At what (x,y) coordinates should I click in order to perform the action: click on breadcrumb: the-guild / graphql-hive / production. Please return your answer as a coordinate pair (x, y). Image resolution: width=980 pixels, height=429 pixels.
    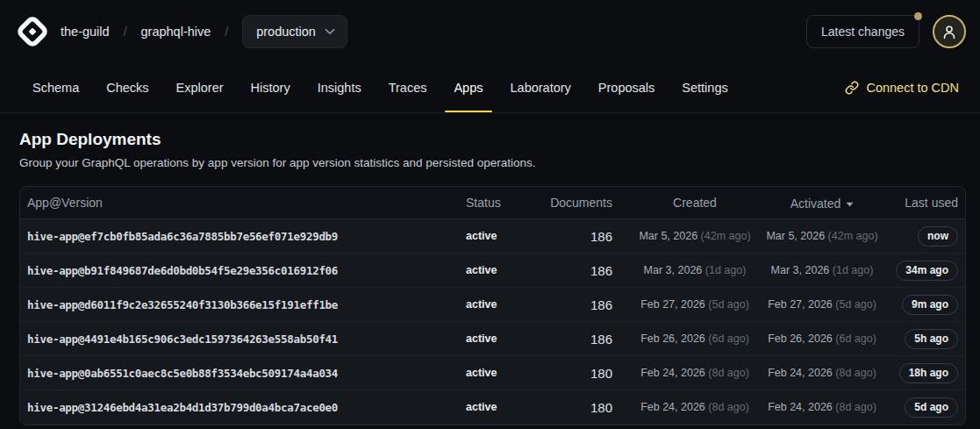
    Looking at the image, I should click on (204, 32).